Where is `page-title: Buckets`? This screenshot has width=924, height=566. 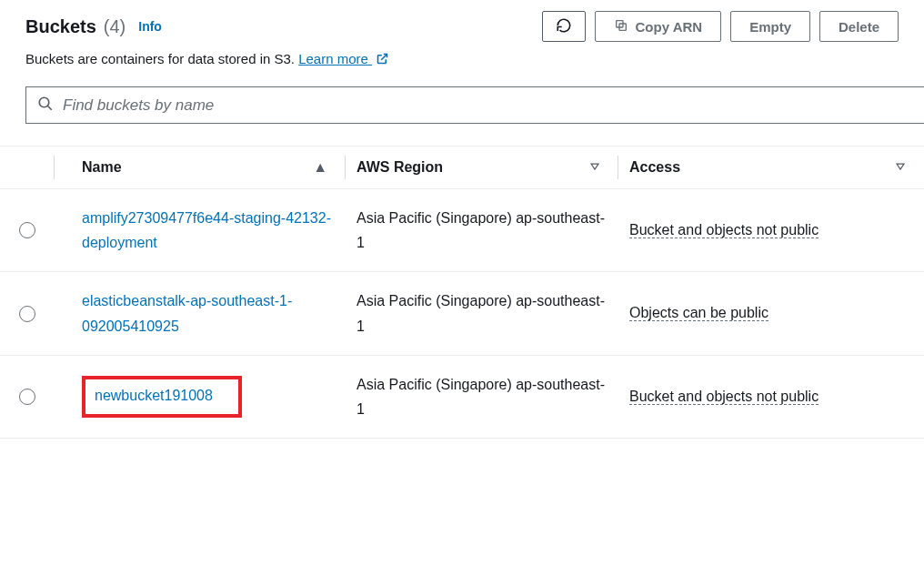
page-title: Buckets is located at coordinates (61, 27).